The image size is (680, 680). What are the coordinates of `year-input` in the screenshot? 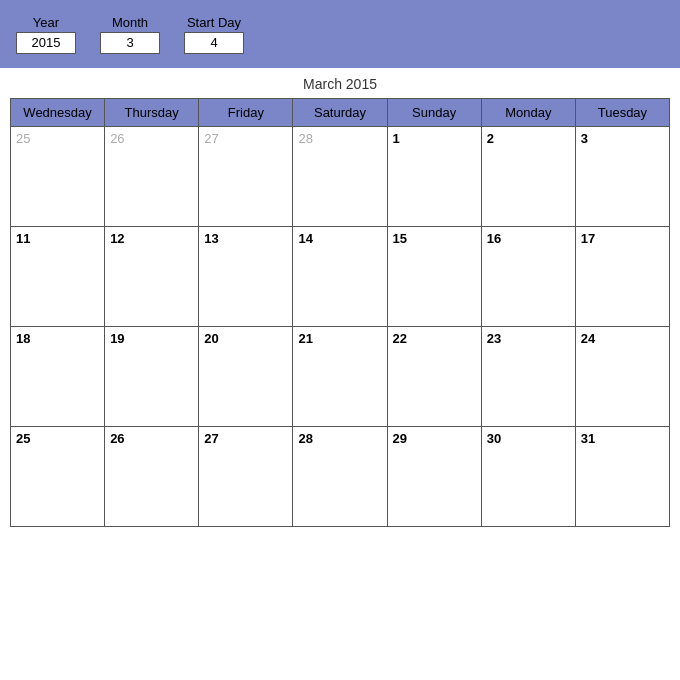 It's located at (46, 43).